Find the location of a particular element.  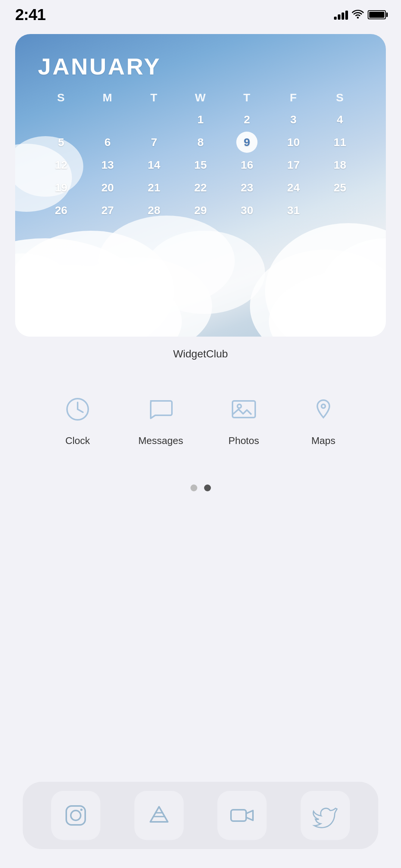

dock-facetime is located at coordinates (242, 815).